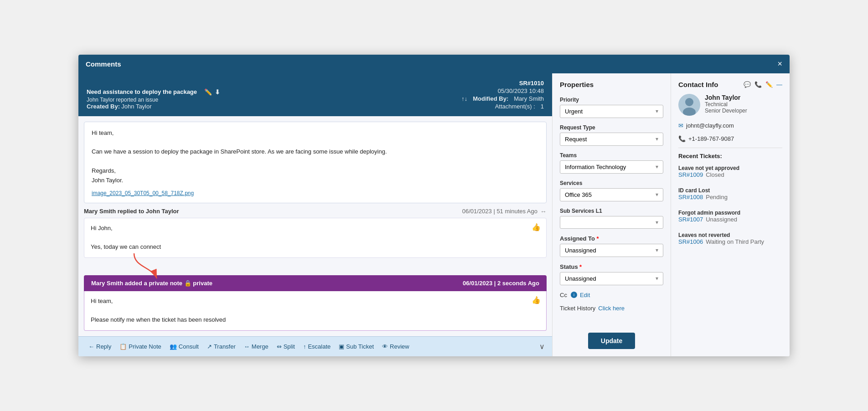 The height and width of the screenshot is (411, 868). Describe the element at coordinates (315, 311) in the screenshot. I see `private-note-body: 👍 Hi team, Please notify me when the tic…` at that location.